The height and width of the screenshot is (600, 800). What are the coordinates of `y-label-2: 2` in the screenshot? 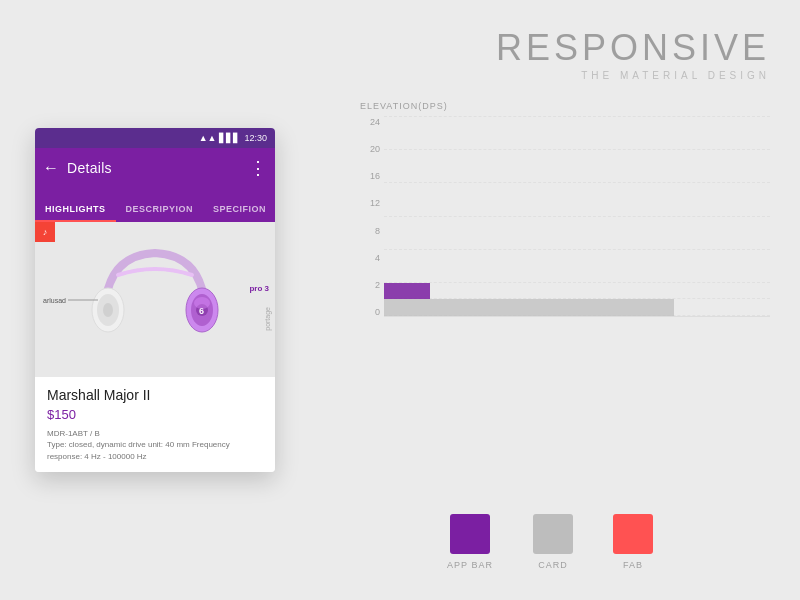 It's located at (372, 285).